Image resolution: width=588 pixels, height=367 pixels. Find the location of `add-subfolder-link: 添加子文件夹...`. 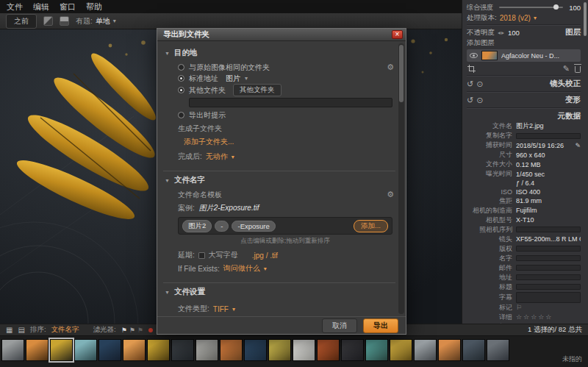

add-subfolder-link: 添加子文件夹... is located at coordinates (209, 142).